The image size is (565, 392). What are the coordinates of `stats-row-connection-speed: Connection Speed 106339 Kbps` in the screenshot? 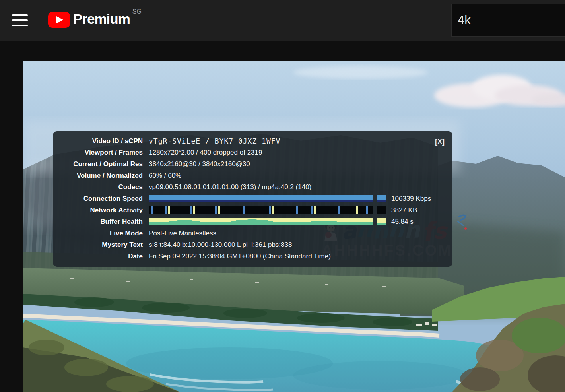 It's located at (253, 199).